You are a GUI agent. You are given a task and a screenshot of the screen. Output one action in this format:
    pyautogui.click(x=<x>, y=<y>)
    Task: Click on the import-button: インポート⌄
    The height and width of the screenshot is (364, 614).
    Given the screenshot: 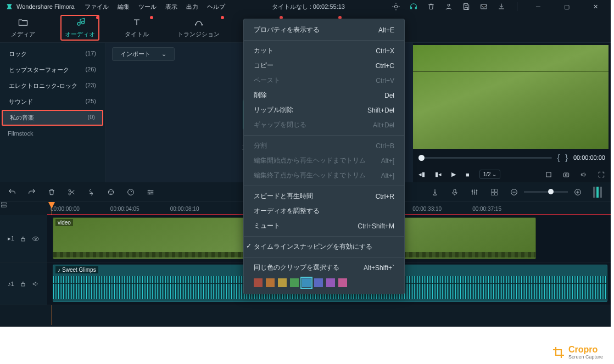 What is the action you would take?
    pyautogui.click(x=143, y=54)
    